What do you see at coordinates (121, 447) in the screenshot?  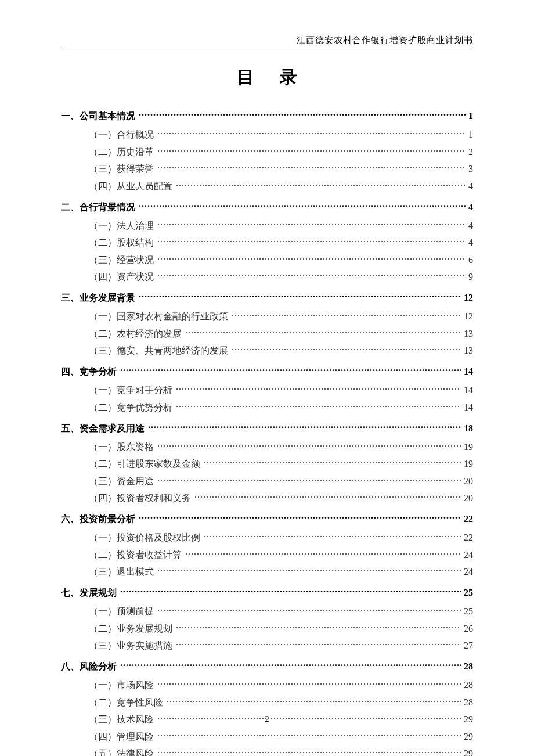 I see `toc-sub-label: （一）股东资格` at bounding box center [121, 447].